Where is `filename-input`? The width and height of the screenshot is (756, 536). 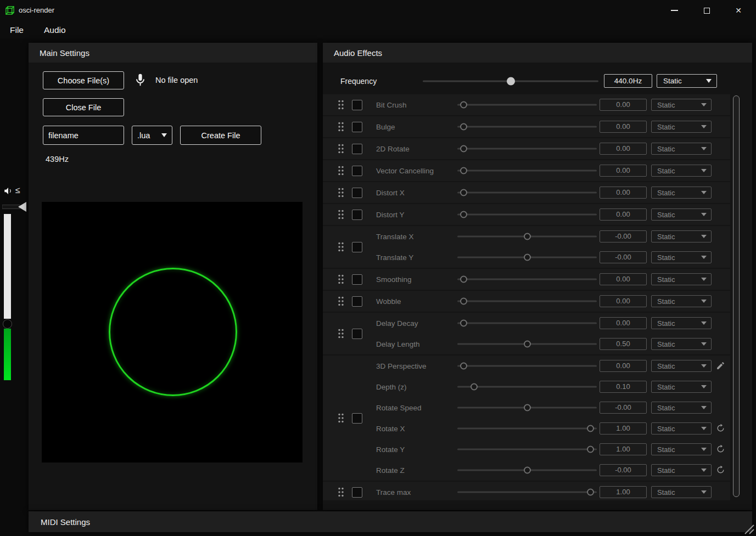
filename-input is located at coordinates (83, 135).